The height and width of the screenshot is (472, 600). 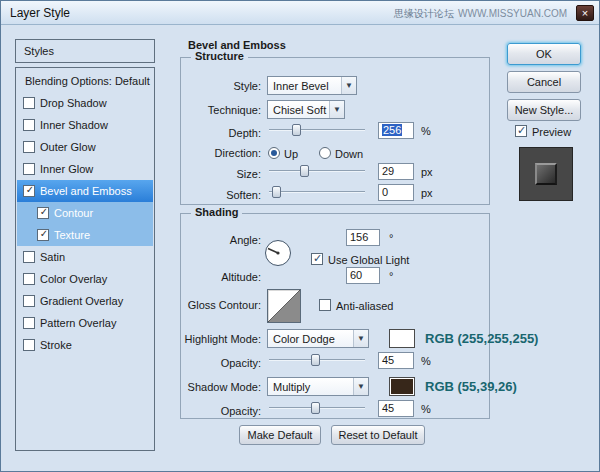 I want to click on sidebar-item-stroke: Stroke, so click(x=85, y=345).